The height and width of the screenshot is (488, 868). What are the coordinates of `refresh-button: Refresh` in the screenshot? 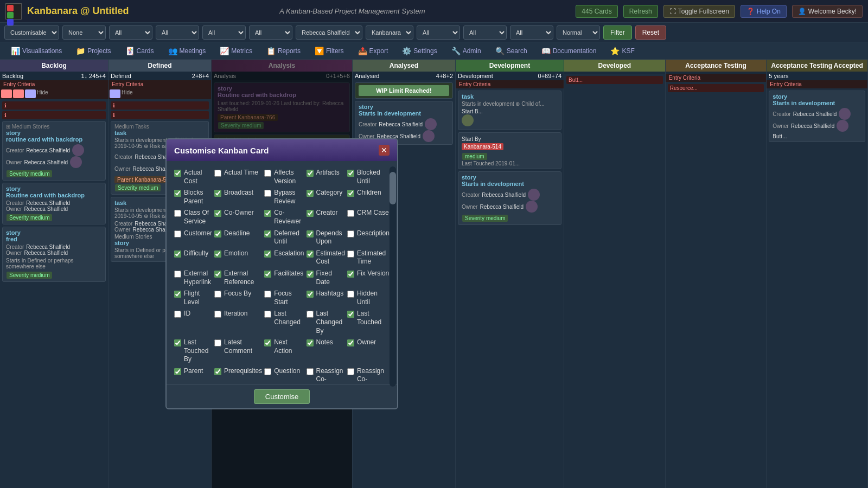 It's located at (641, 11).